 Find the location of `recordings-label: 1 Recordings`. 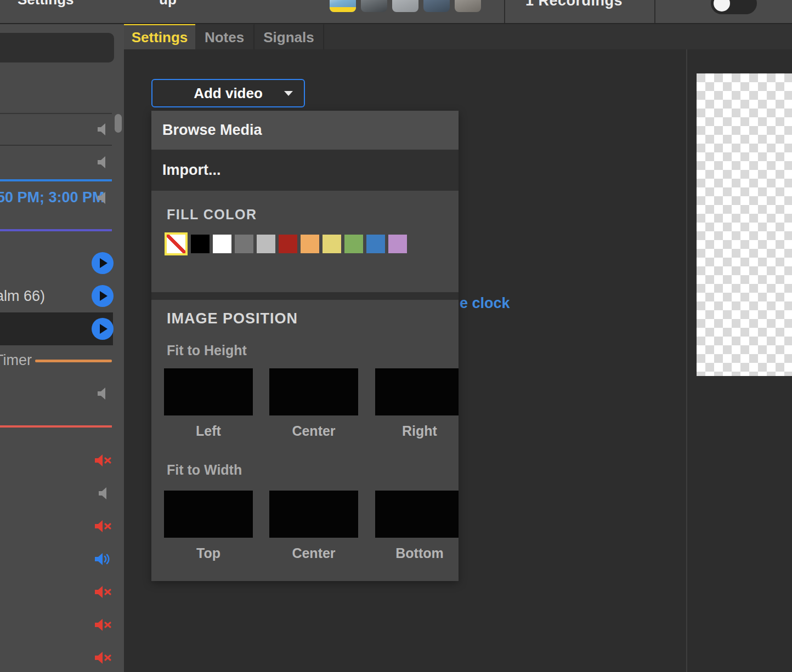

recordings-label: 1 Recordings is located at coordinates (574, 4).